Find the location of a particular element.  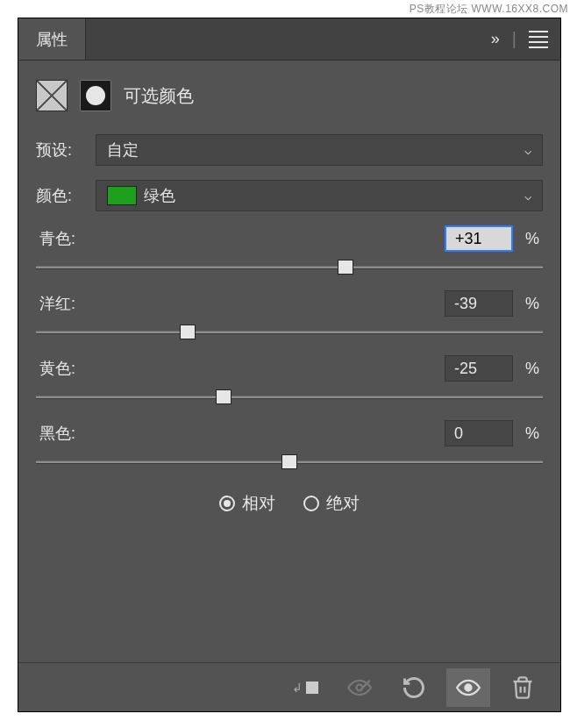

collapse-icon: » is located at coordinates (495, 39).